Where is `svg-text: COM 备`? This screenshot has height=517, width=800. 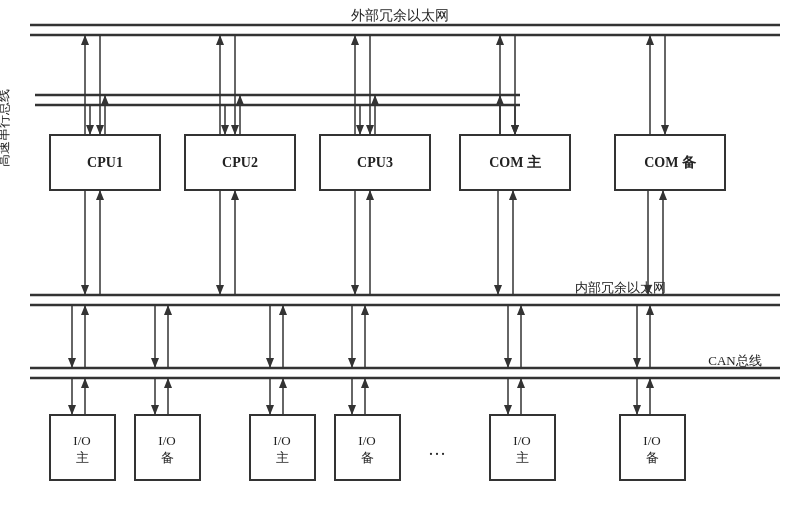
svg-text: COM 备 is located at coordinates (670, 162).